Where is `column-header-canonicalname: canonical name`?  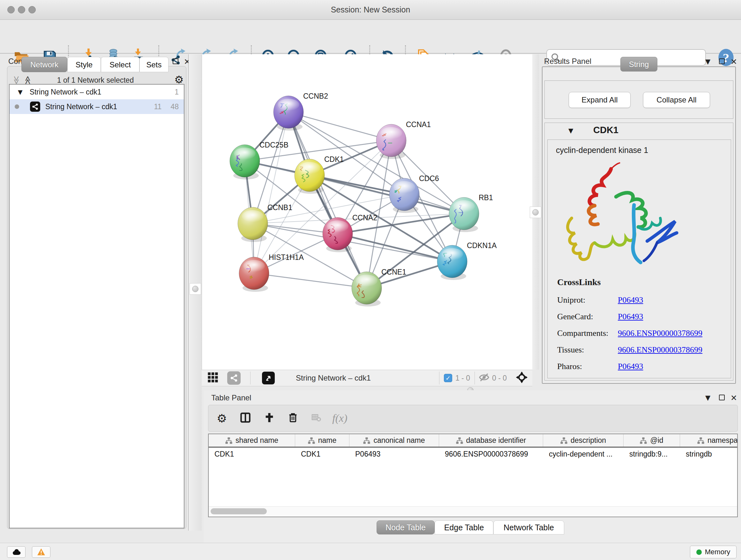 column-header-canonicalname: canonical name is located at coordinates (394, 440).